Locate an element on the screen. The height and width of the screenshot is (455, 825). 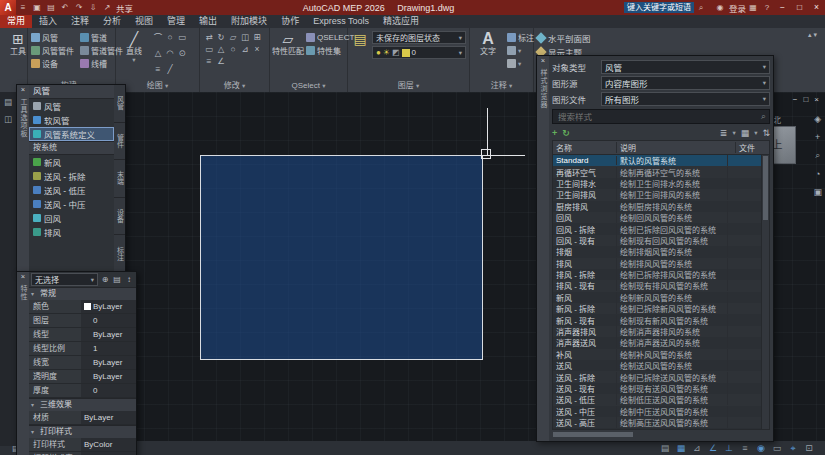
grid-view-icon: ▦ is located at coordinates (746, 133).